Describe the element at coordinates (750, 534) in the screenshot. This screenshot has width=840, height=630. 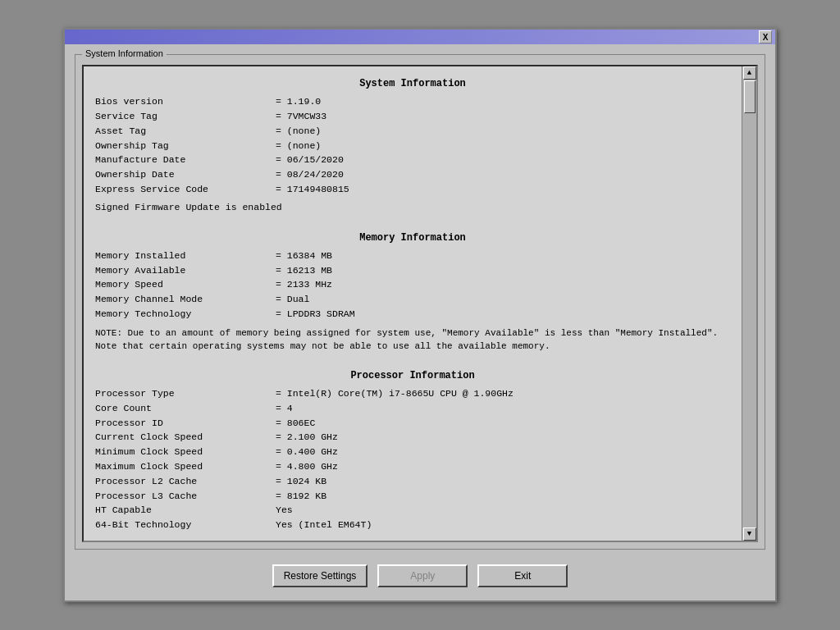
I see `scroll-down-button: ▼` at that location.